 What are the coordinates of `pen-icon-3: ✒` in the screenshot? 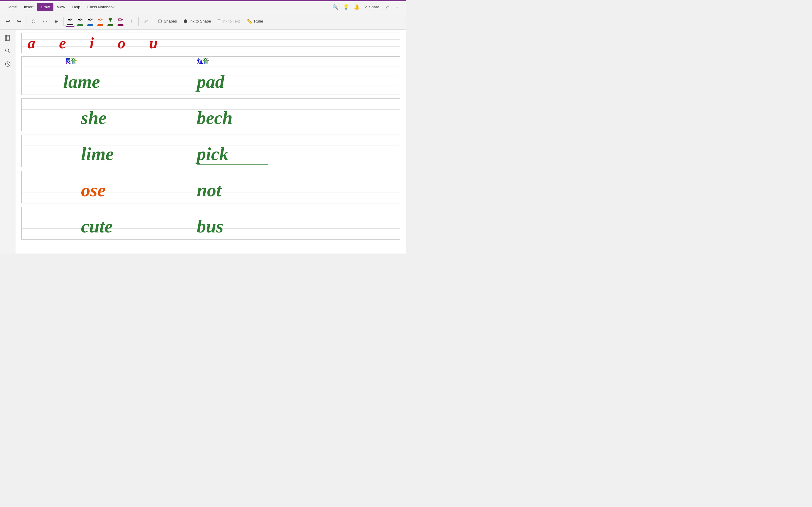 It's located at (90, 20).